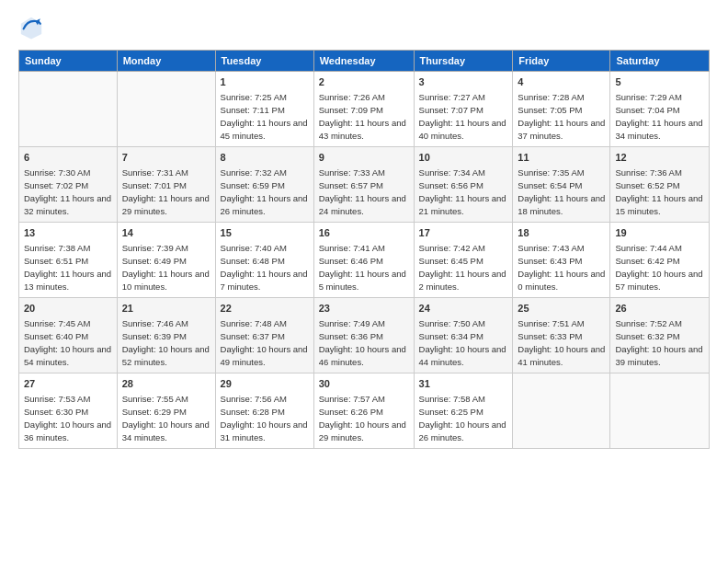 Image resolution: width=728 pixels, height=563 pixels. What do you see at coordinates (463, 260) in the screenshot?
I see `calendar-cell: 17Sunrise: 7:42 AM Sunset: 6:45 PM Dayli…` at bounding box center [463, 260].